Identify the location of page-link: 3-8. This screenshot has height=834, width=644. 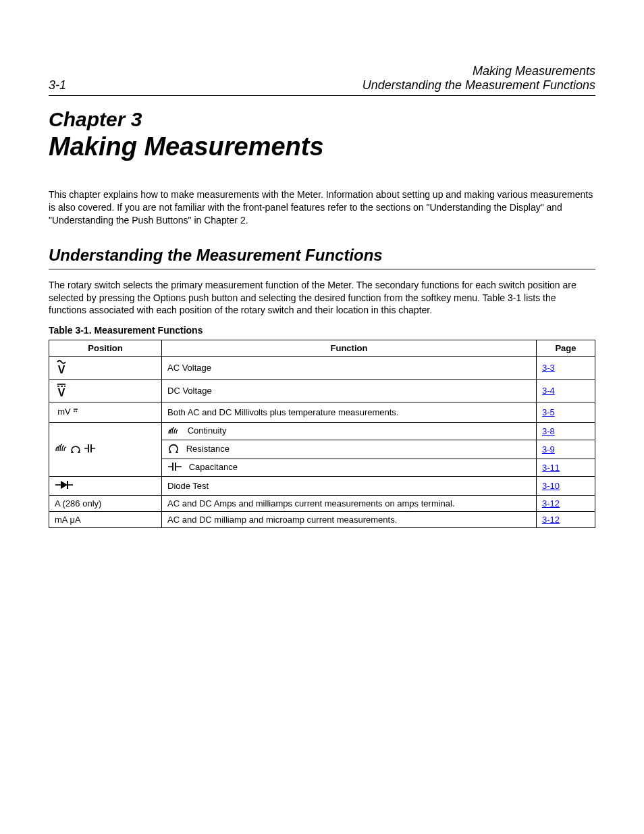
(548, 431).